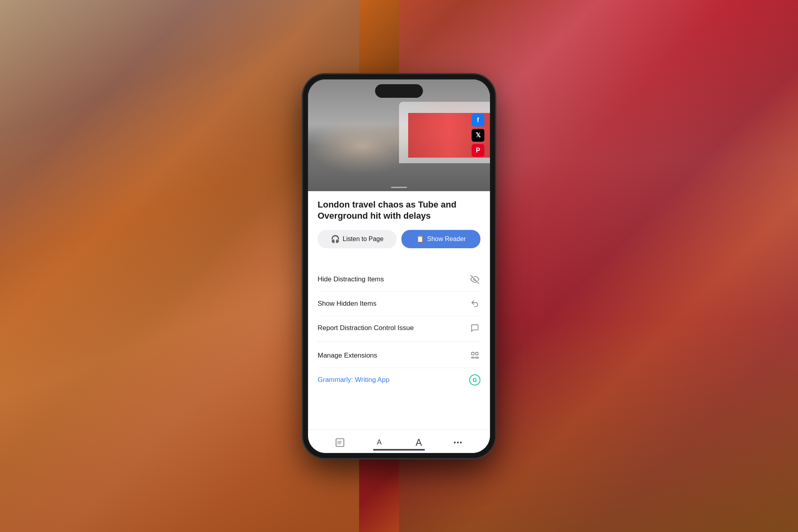 The width and height of the screenshot is (798, 532). I want to click on grammarly-item: Grammarly: Writing App G, so click(399, 380).